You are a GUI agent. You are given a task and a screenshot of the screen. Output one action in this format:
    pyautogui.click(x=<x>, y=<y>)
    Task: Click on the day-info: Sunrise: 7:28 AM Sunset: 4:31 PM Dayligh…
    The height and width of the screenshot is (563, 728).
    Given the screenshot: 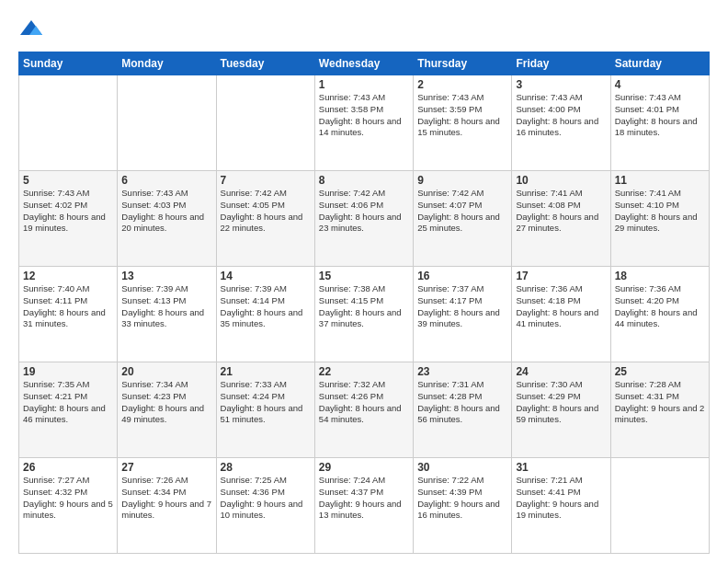 What is the action you would take?
    pyautogui.click(x=660, y=403)
    